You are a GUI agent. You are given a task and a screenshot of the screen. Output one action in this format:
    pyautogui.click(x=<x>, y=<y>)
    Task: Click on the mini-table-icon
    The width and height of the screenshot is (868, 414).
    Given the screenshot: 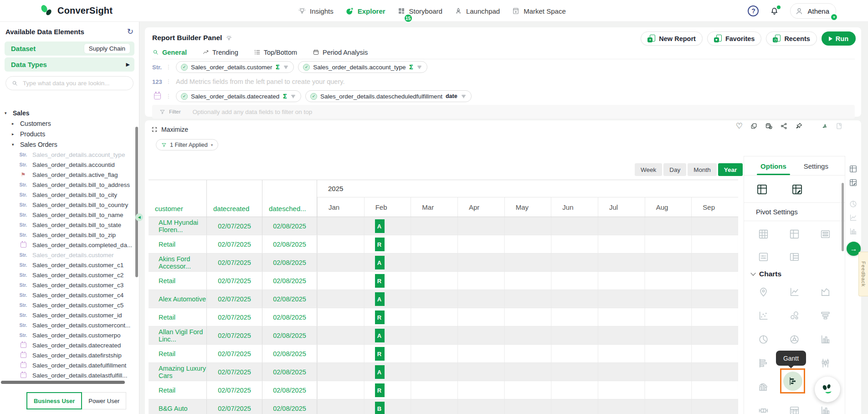 What is the action you would take?
    pyautogui.click(x=853, y=169)
    